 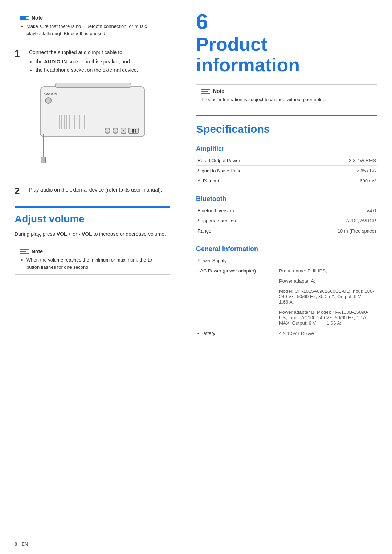 I want to click on chapter-title-line2: information, so click(x=248, y=65).